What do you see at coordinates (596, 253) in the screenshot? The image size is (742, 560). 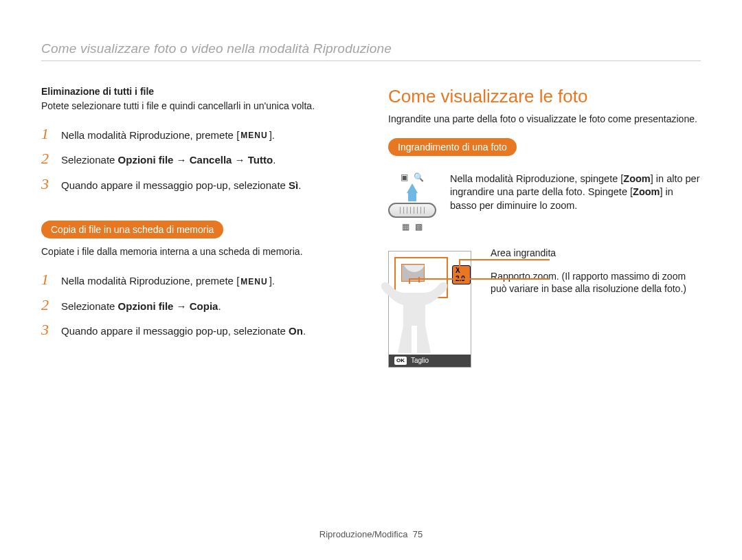 I see `label-area-ingrandita: Area ingrandita` at bounding box center [596, 253].